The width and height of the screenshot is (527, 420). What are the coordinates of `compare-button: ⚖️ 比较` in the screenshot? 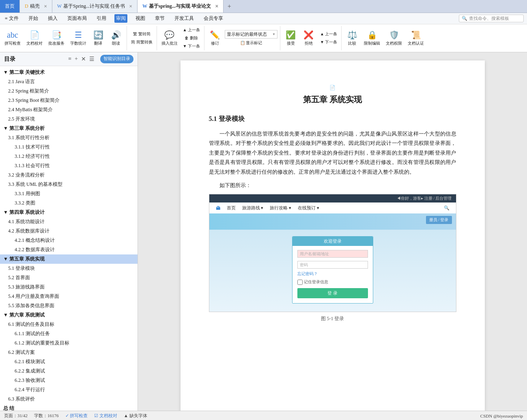 It's located at (352, 38).